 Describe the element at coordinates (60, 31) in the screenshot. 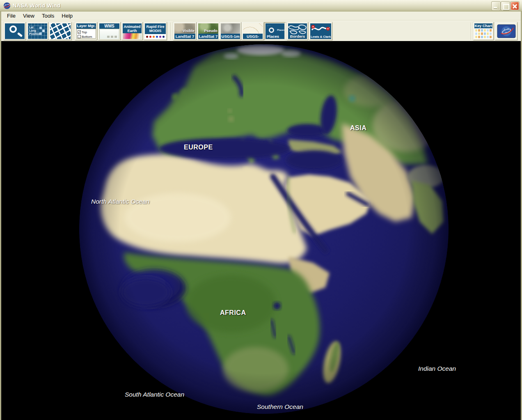

I see `globe-grid-icon` at that location.